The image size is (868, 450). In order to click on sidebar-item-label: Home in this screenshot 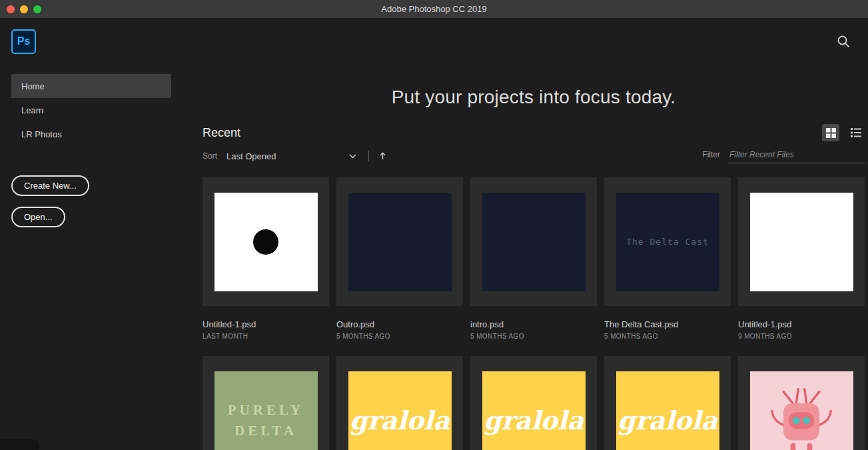, I will do `click(33, 87)`.